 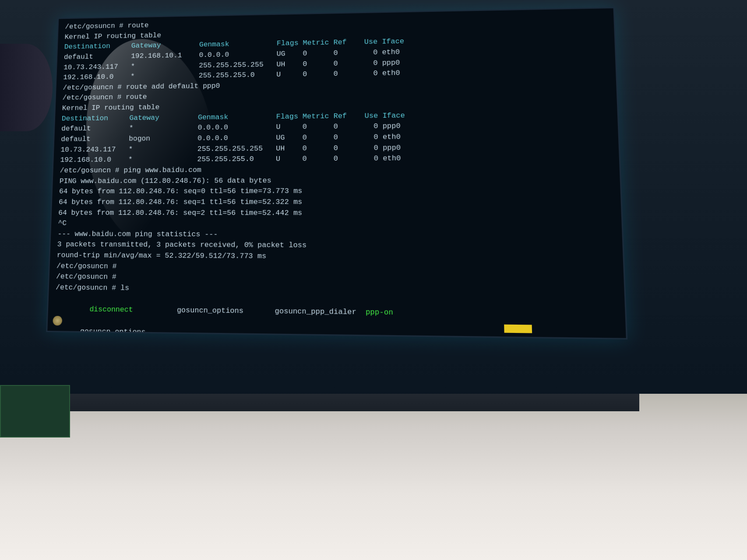 What do you see at coordinates (336, 202) in the screenshot?
I see `terminal-line: 64 bytes from 112.80.248.76: seq=1 ttl=5…` at bounding box center [336, 202].